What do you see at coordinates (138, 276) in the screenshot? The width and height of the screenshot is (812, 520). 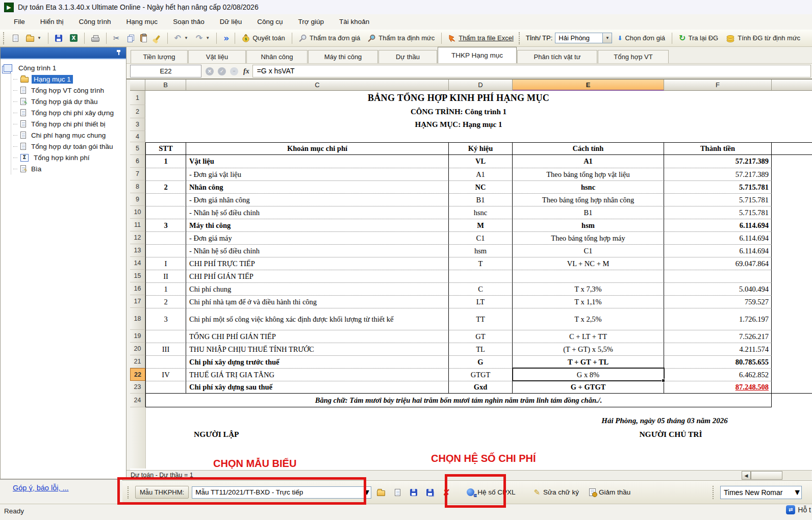 I see `row-header-15: 15` at bounding box center [138, 276].